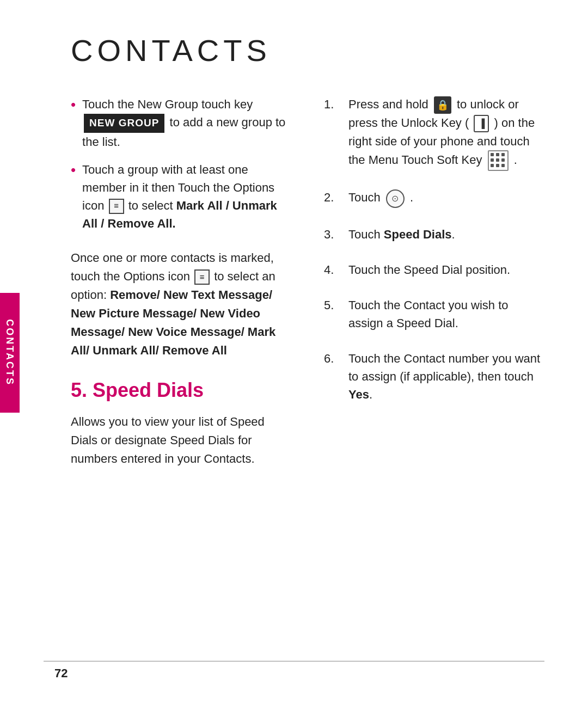 This screenshot has width=588, height=705. I want to click on speed-dials-desc: Allows you to view your list of Speed Di…, so click(181, 440).